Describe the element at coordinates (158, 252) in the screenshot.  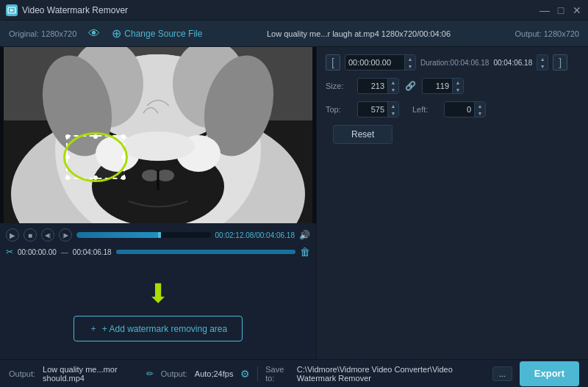
I see `range-bar-section: ✂ 00:00:00.00 — 00:04:06.18 🗑` at that location.